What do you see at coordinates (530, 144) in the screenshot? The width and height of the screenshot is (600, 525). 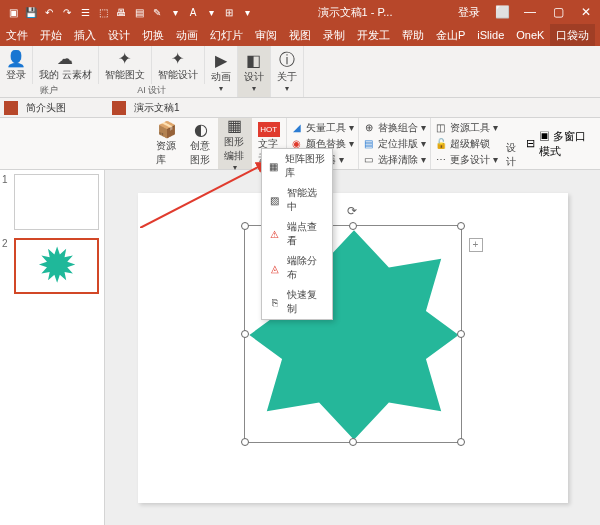 I see `pin-icon: ⊟` at bounding box center [530, 144].